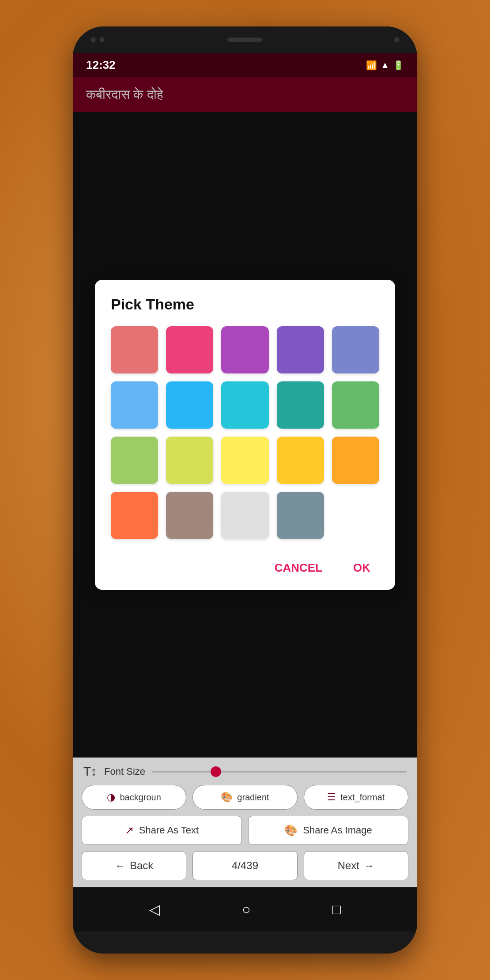 The width and height of the screenshot is (490, 980). I want to click on phone-top-bar, so click(245, 40).